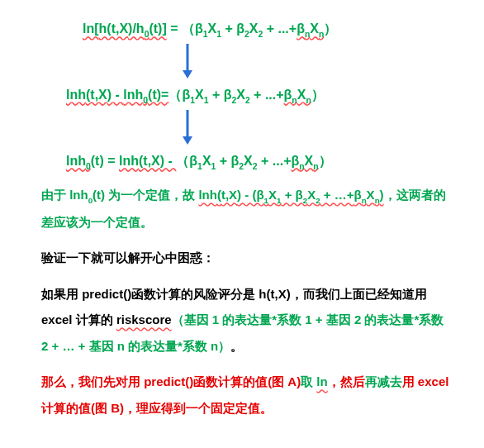 The width and height of the screenshot is (484, 448). I want to click on para-constant-diff: 由于 lnh0(t) 为一个定值，故 lnh(t,X) - (β1X1 + β2…, so click(246, 208).